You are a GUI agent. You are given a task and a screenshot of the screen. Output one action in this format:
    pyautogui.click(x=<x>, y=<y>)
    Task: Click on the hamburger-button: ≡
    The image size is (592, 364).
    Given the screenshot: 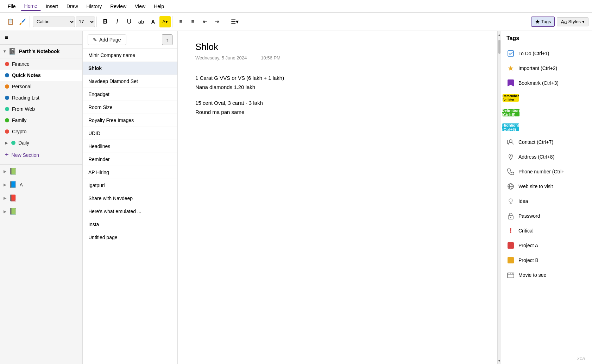 What is the action you would take?
    pyautogui.click(x=41, y=38)
    